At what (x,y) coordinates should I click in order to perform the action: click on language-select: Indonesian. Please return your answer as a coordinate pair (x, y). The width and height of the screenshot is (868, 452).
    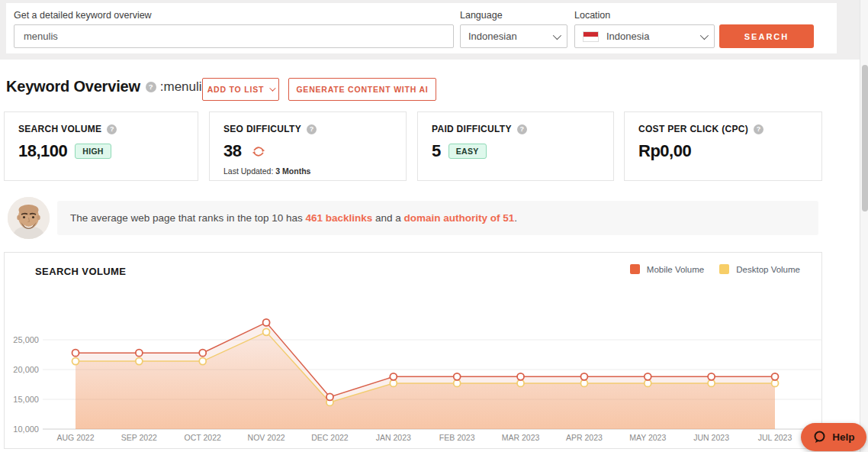
    Looking at the image, I should click on (514, 37).